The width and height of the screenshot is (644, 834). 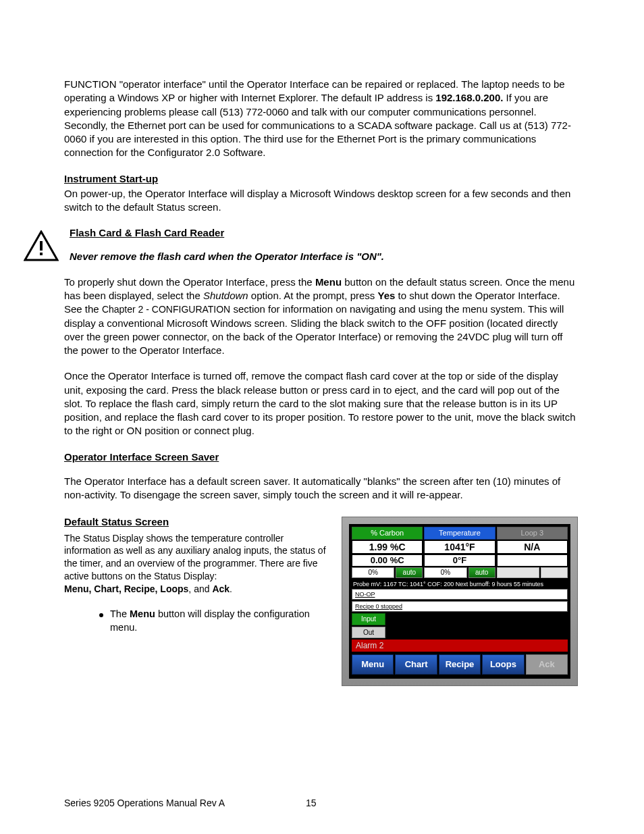 I want to click on auto-button-1: auto, so click(x=409, y=573).